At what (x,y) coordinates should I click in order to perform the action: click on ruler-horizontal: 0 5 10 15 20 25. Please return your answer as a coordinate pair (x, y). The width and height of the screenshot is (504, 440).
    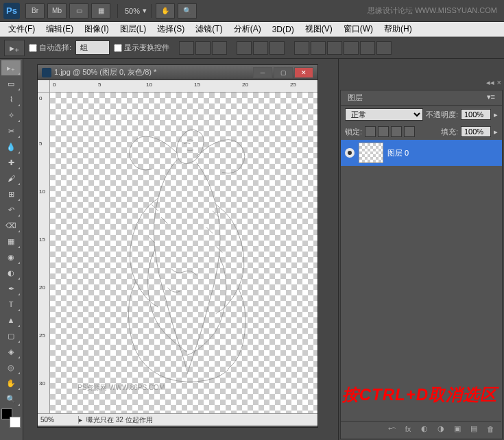
    Looking at the image, I should click on (184, 86).